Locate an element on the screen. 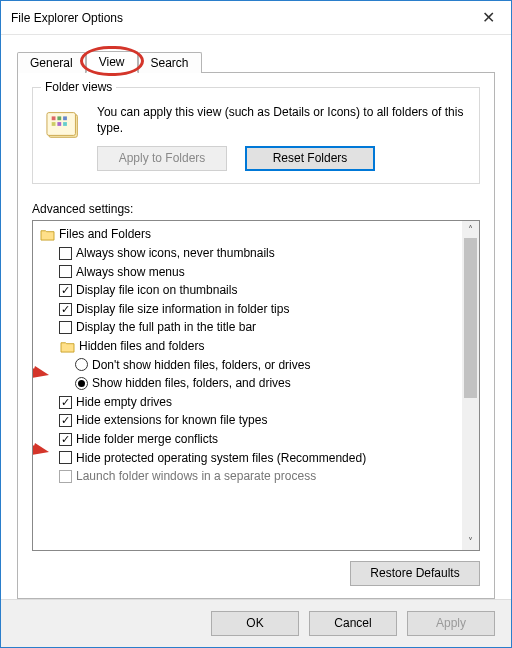 This screenshot has height=648, width=512. cancel-button: Cancel is located at coordinates (353, 624).